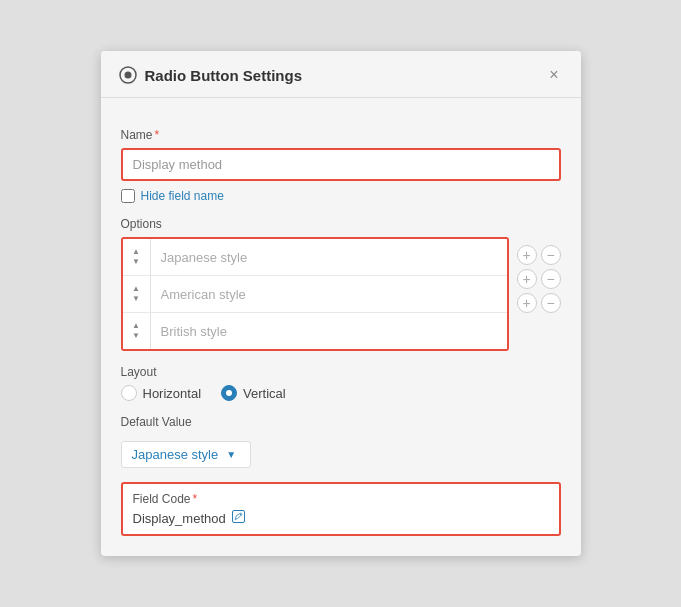  Describe the element at coordinates (527, 255) in the screenshot. I see `add-option-1-button: +` at that location.